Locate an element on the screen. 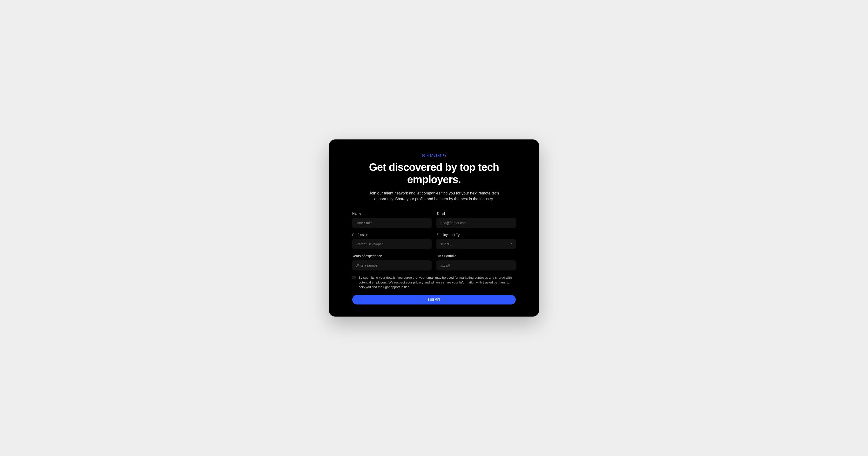 The width and height of the screenshot is (868, 456). email-field-group: Email is located at coordinates (476, 220).